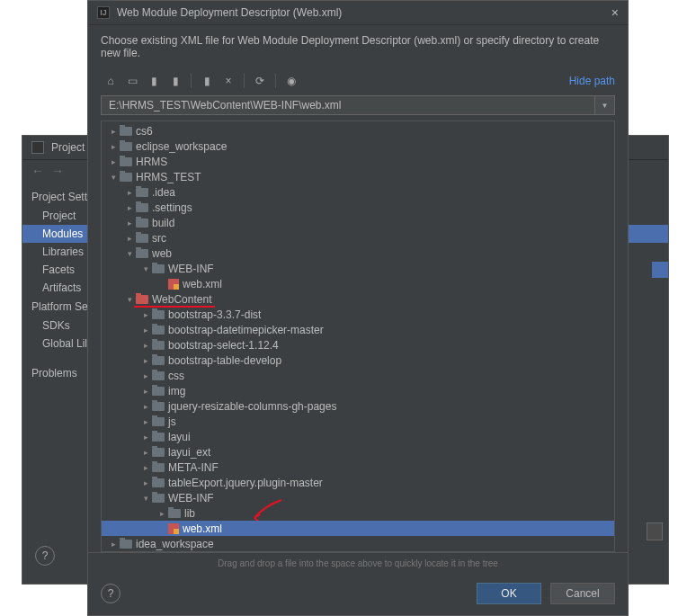  I want to click on tree-node: HRMS, so click(358, 162).